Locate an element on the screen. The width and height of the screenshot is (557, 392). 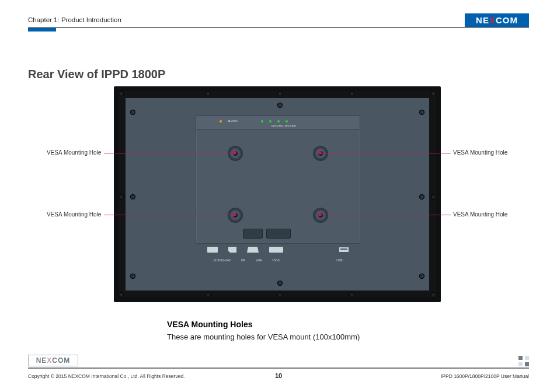
dc-in-port-icon is located at coordinates (213, 250).